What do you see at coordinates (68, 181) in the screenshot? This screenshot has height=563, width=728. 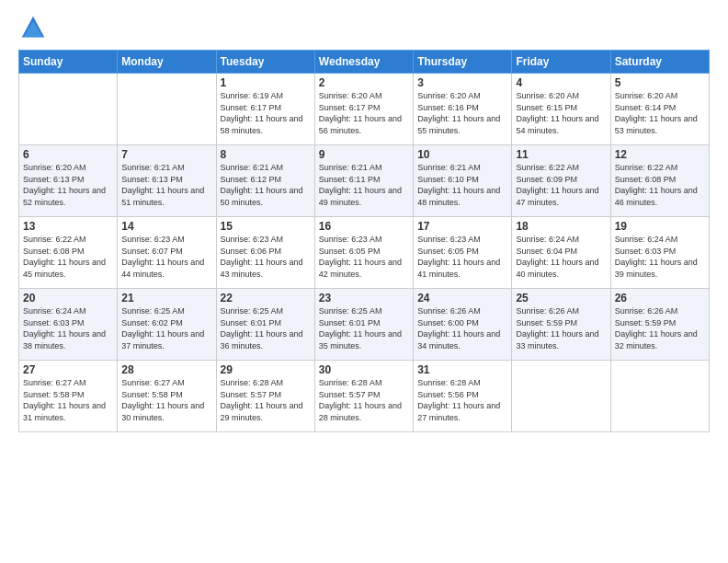 I see `calendar-cell: 6Sunrise: 6:20 AM Sunset: 6:13 PM Daylig…` at bounding box center [68, 181].